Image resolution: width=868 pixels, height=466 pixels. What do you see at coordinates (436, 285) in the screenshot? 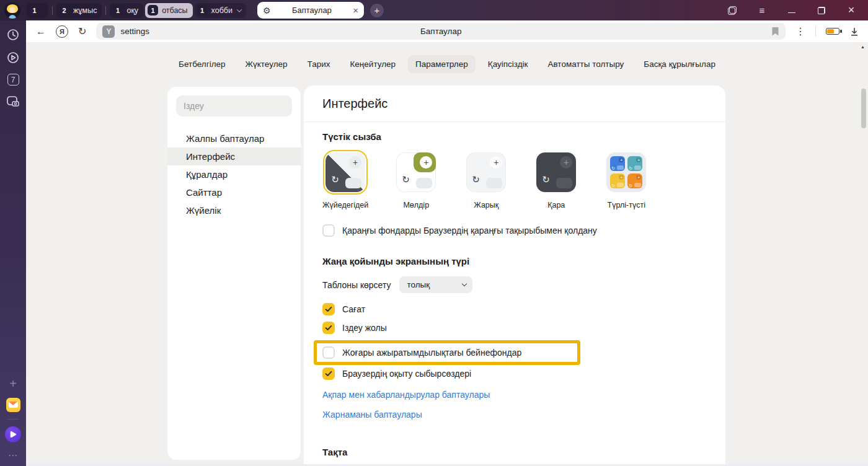
I see `tableau-select: толық` at bounding box center [436, 285].